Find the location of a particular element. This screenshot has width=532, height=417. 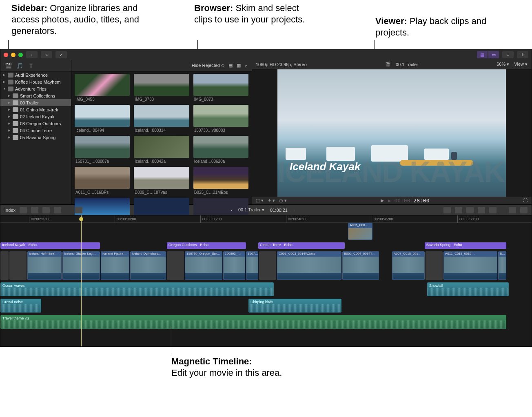

video-clip: Iceland-Hofn-Bea… is located at coordinates (44, 266).